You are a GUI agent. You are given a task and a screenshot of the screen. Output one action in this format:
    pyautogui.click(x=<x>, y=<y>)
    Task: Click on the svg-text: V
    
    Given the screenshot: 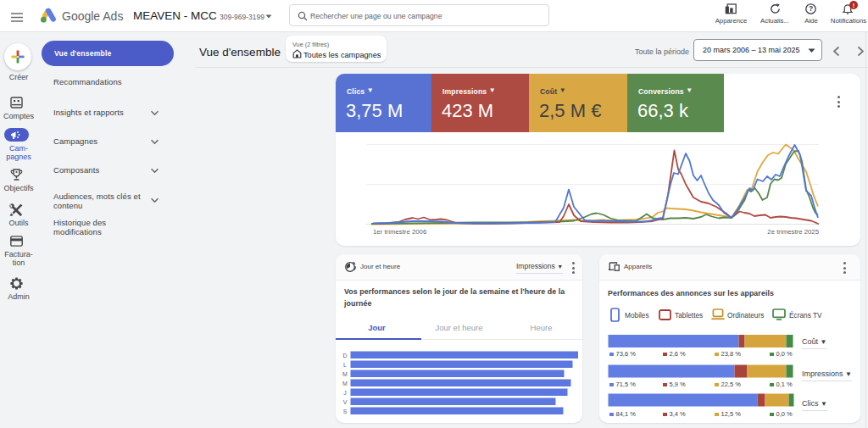 What is the action you would take?
    pyautogui.click(x=346, y=402)
    